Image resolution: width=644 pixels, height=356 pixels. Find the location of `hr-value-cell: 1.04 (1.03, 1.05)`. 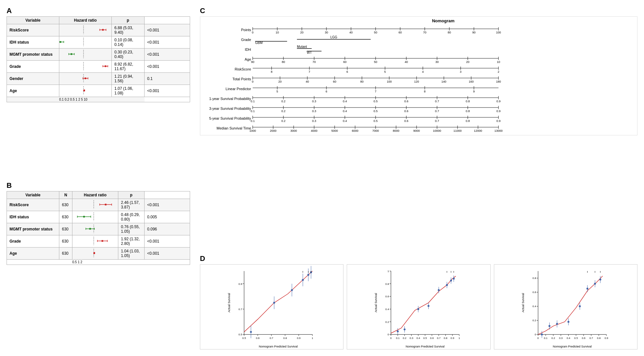

hr-value-cell: 1.04 (1.03, 1.05) is located at coordinates (131, 254).